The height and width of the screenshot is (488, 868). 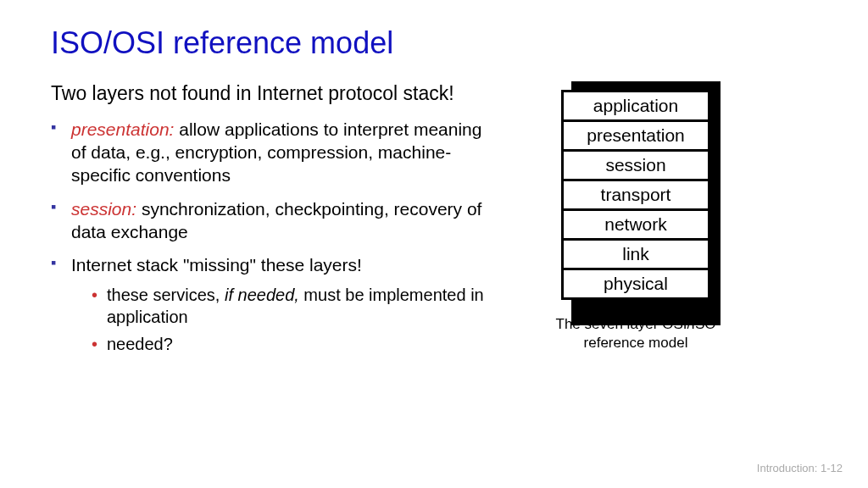 What do you see at coordinates (271, 93) in the screenshot?
I see `intro-text: Two layers not found in Internet protoco…` at bounding box center [271, 93].